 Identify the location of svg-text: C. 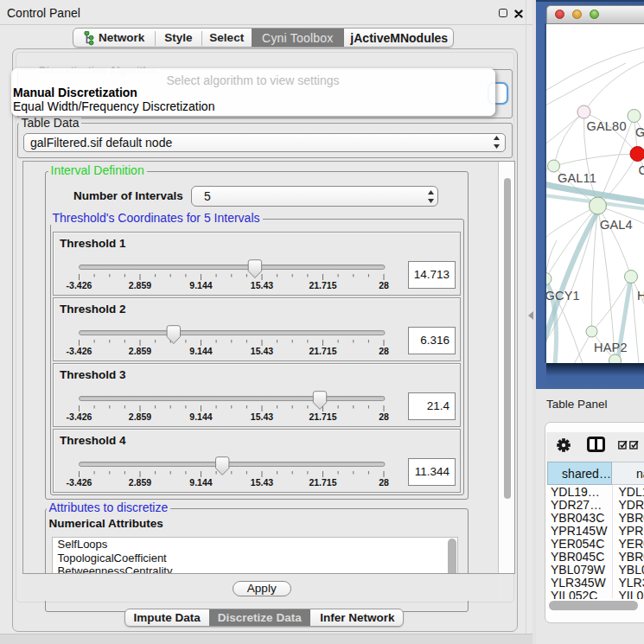
(641, 170).